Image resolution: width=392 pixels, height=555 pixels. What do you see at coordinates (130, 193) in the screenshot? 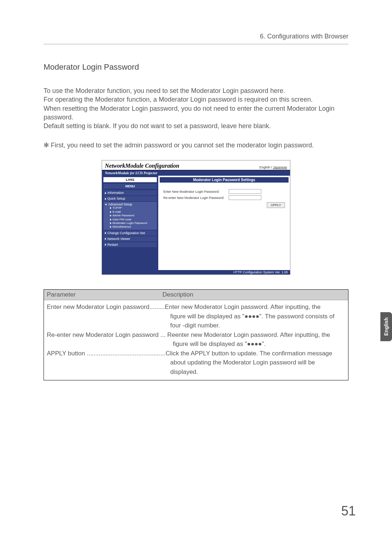
I see `menu-information: Information` at bounding box center [130, 193].